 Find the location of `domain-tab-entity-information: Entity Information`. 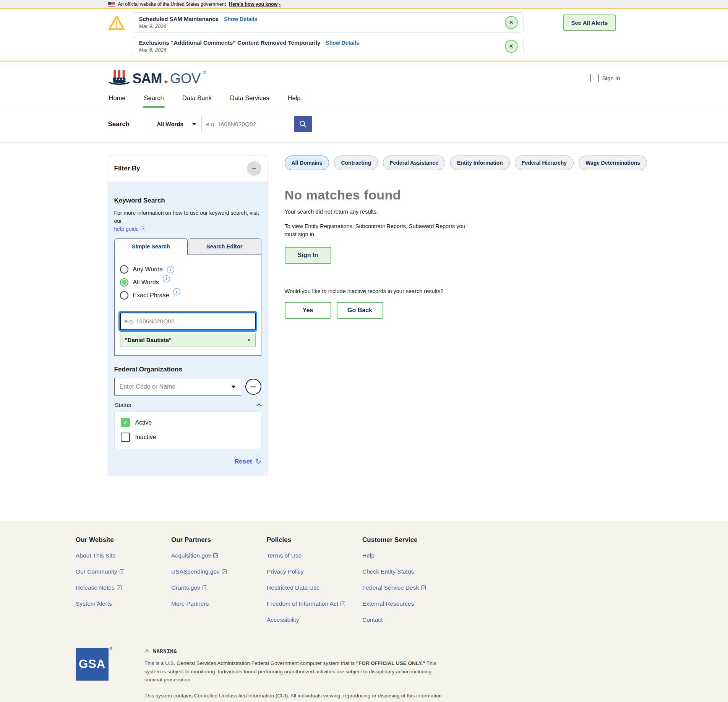

domain-tab-entity-information: Entity Information is located at coordinates (480, 163).